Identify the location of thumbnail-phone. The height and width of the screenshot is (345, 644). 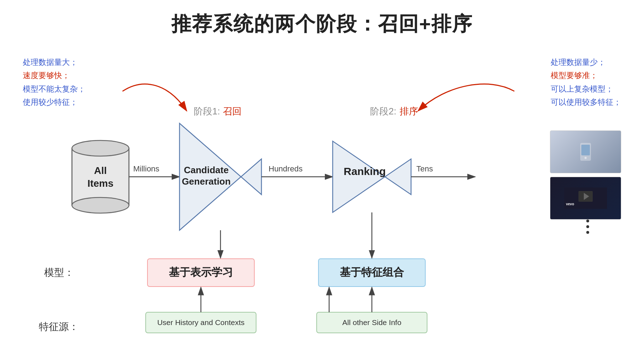
(586, 152).